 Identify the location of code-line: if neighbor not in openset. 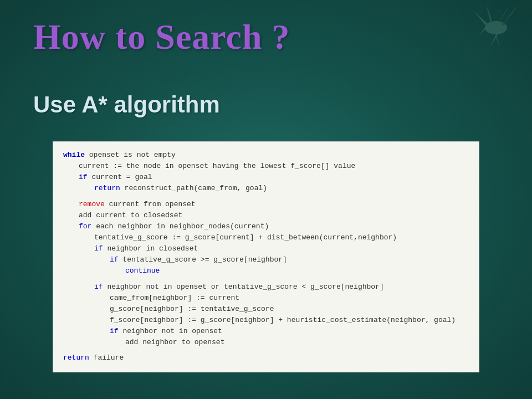
(266, 331).